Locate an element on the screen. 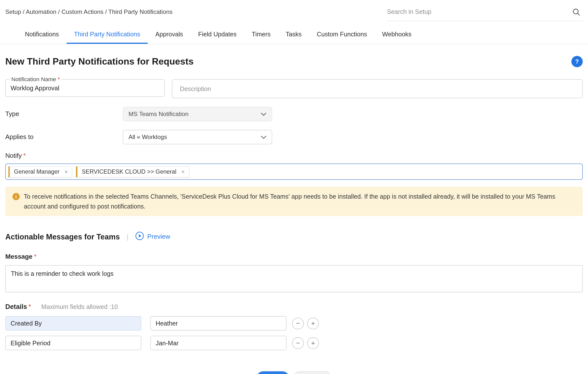 This screenshot has height=374, width=588. breadcrumb: Setup / Automation / Custom Actions / Th… is located at coordinates (89, 12).